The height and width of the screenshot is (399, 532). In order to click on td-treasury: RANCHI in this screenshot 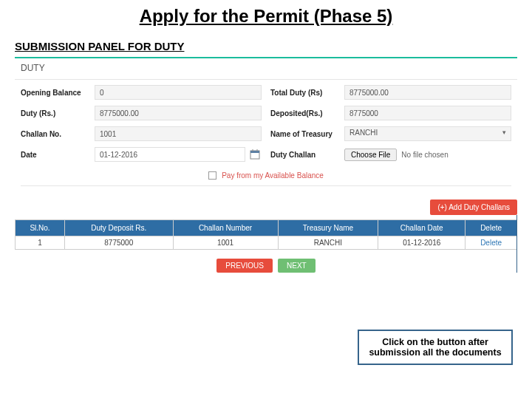, I will do `click(328, 242)`.